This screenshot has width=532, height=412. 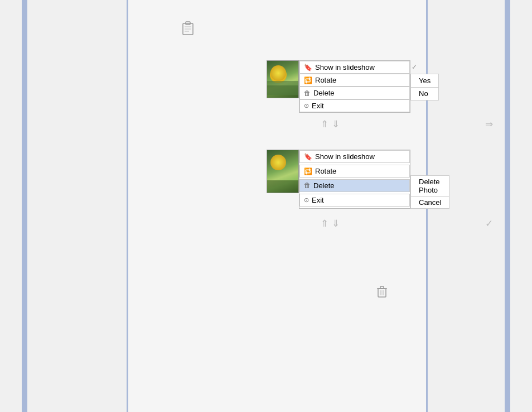 What do you see at coordinates (355, 172) in the screenshot?
I see `menu-item-rotate-2: 🔁 Rotate` at bounding box center [355, 172].